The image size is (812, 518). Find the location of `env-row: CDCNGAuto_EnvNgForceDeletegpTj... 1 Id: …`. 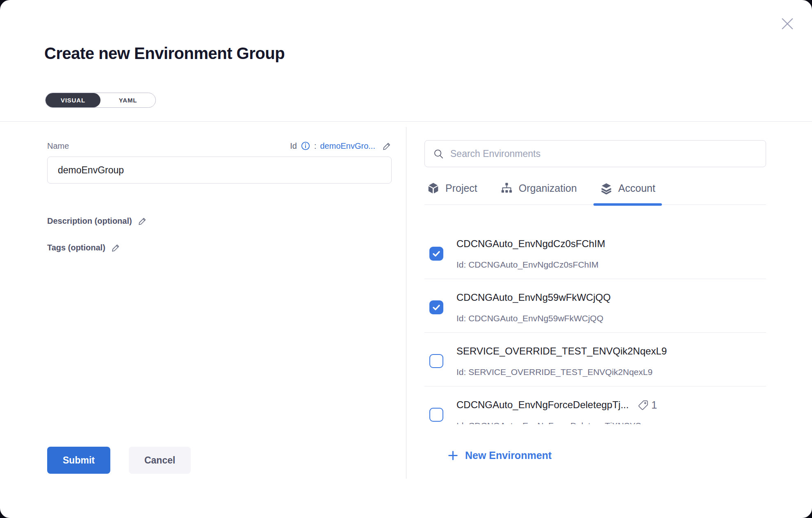

env-row: CDCNGAuto_EnvNgForceDeletegpTj... 1 Id: … is located at coordinates (595, 405).